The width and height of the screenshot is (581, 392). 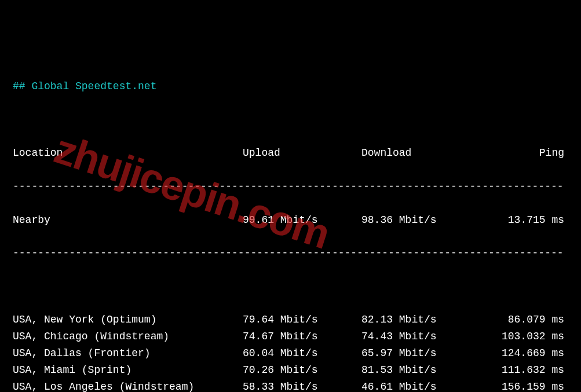 What do you see at coordinates (524, 371) in the screenshot?
I see `cell-ping: 111.632 ms` at bounding box center [524, 371].